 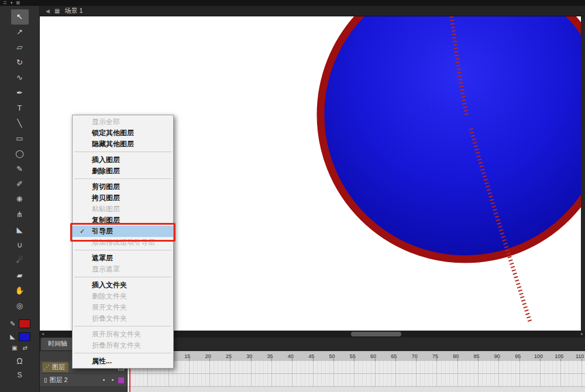 What do you see at coordinates (332, 356) in the screenshot?
I see `frame-number: 50` at bounding box center [332, 356].